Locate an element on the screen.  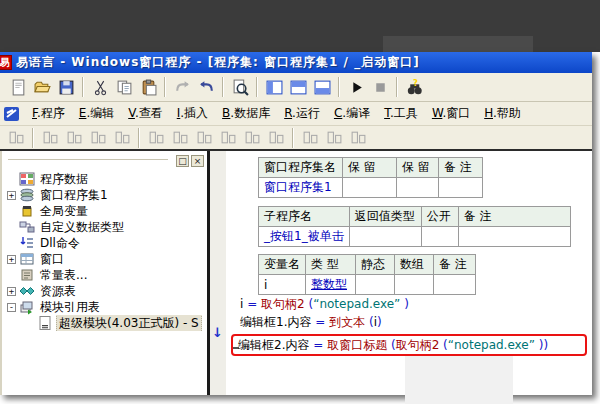
tree-item: 自定义数据类型 is located at coordinates (106, 227).